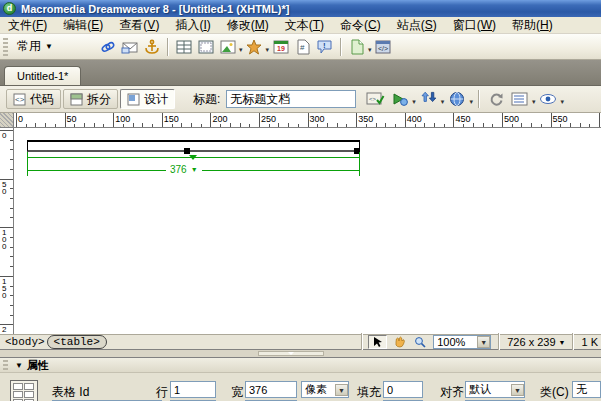  I want to click on status-toolbar: 100% ▼ 726 x 239 ▼ 1 K, so click(479, 342).